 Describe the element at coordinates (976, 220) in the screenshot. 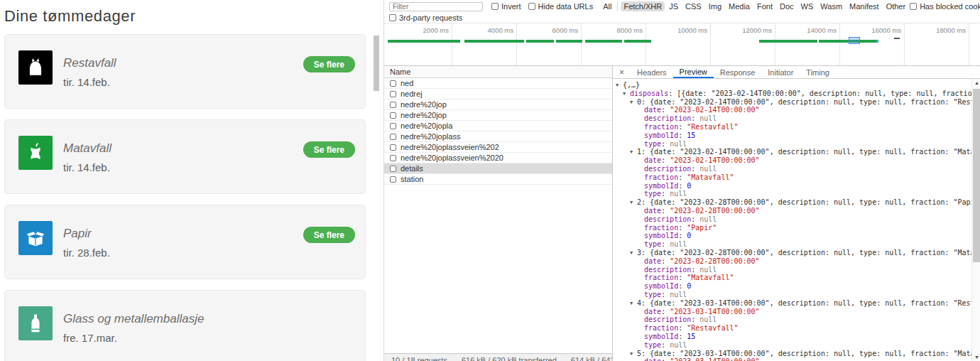

I see `preview-scrollbar: ▲ ▼` at that location.